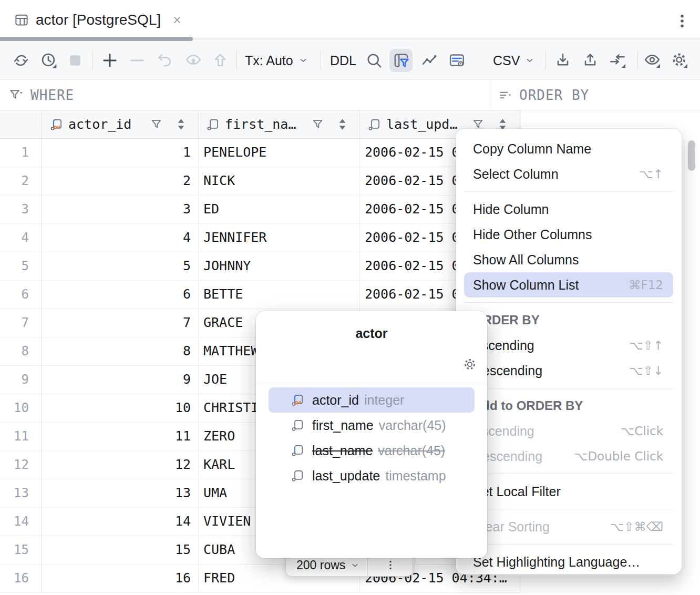  Describe the element at coordinates (569, 431) in the screenshot. I see `menu-item-add-ascending: Ascending⌥Click` at that location.